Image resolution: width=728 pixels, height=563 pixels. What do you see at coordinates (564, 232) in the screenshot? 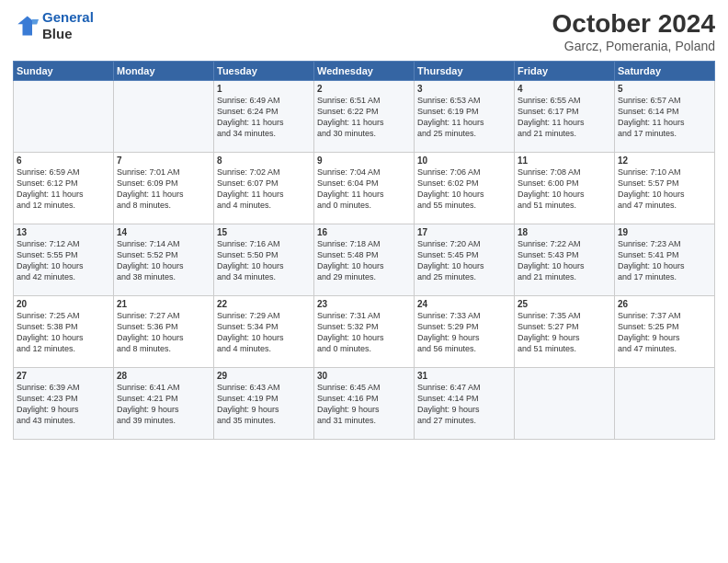
I see `day-number: 18` at bounding box center [564, 232].